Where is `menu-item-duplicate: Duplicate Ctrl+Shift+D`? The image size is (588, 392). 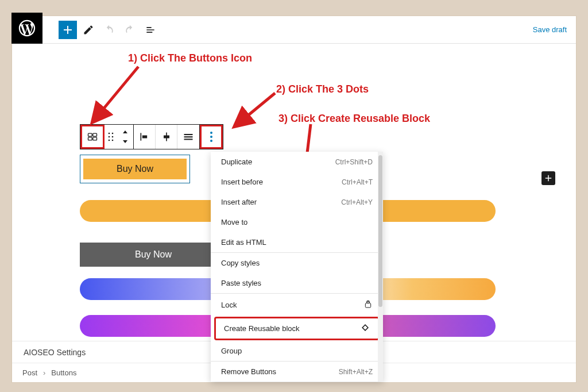
menu-item-duplicate: Duplicate Ctrl+Shift+D is located at coordinates (297, 162).